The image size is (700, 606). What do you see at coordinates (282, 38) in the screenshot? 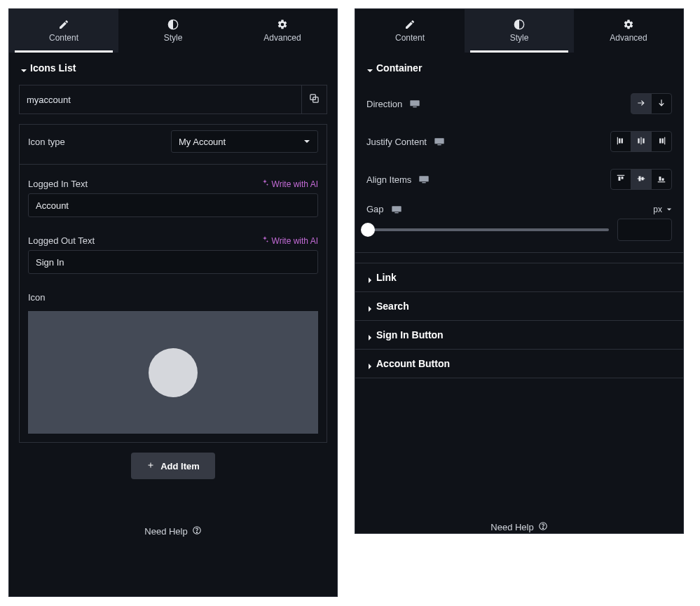
I see `tab-advanced-label: Advanced` at bounding box center [282, 38].